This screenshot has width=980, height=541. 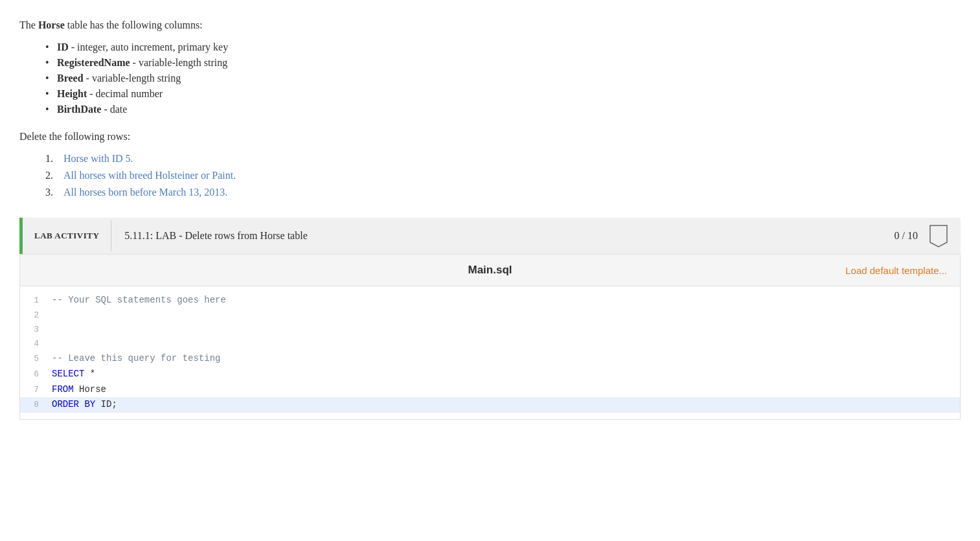 I want to click on load-template-link: Load default template..., so click(x=896, y=271).